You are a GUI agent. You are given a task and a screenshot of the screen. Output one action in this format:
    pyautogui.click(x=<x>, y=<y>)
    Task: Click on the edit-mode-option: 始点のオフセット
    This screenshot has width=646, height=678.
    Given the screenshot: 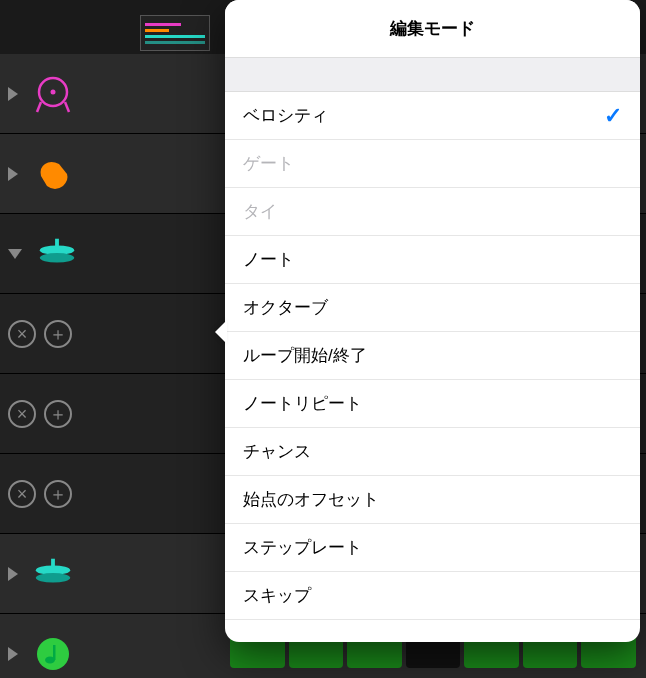 What is the action you would take?
    pyautogui.click(x=432, y=500)
    